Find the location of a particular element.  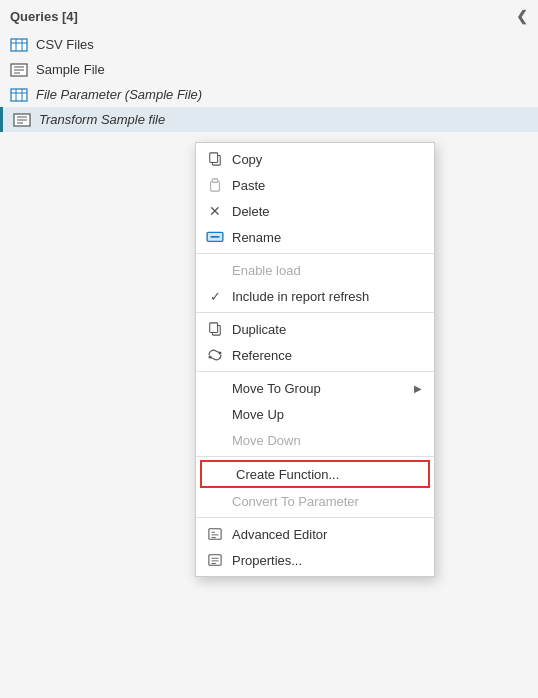

enable-load-label: Enable load is located at coordinates (327, 270).